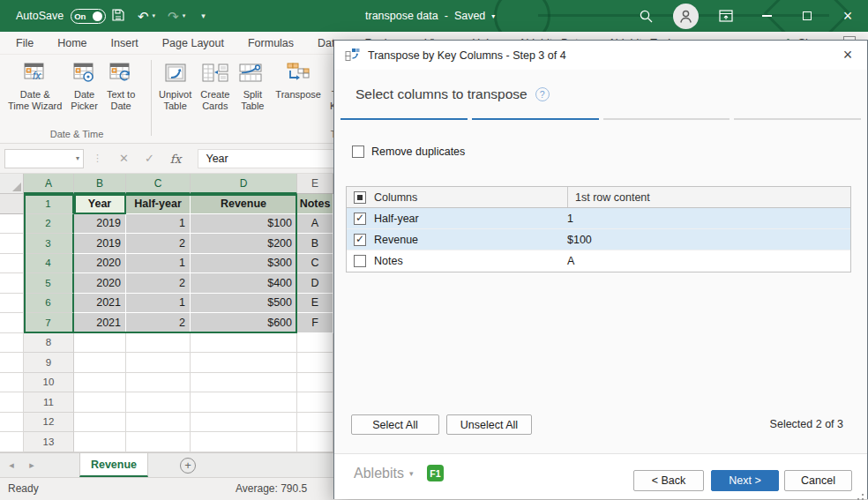  What do you see at coordinates (203, 16) in the screenshot?
I see `customize-quick-access-icon: ▾` at bounding box center [203, 16].